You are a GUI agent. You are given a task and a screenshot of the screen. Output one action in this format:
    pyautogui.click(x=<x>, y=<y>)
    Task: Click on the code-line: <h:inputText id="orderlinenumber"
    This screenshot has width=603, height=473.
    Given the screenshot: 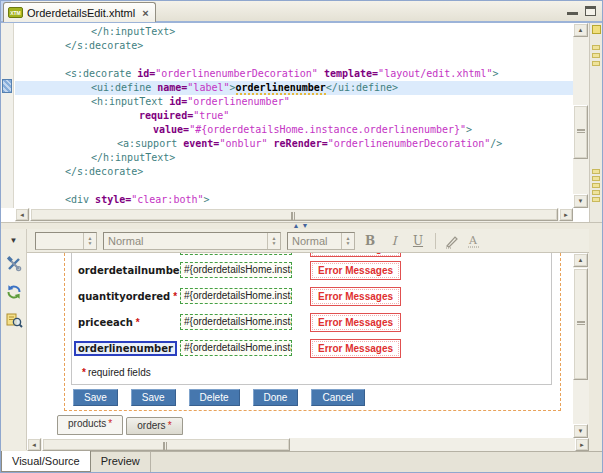 What is the action you would take?
    pyautogui.click(x=294, y=102)
    